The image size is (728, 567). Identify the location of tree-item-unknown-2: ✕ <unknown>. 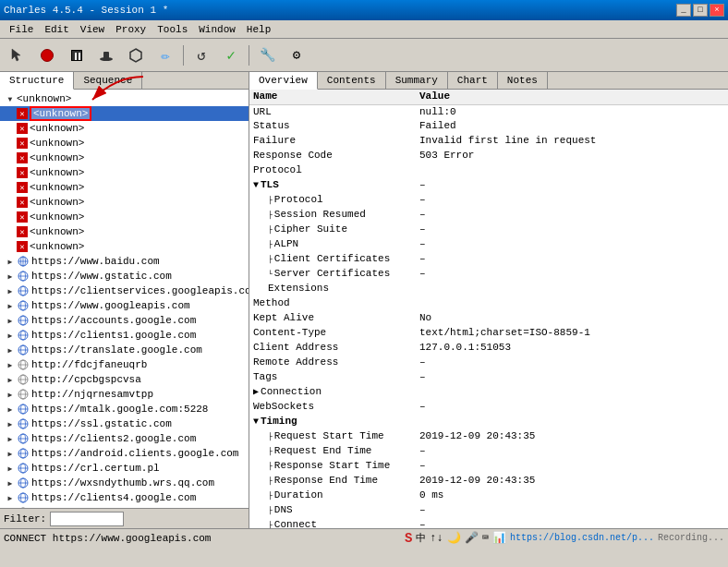
(124, 128).